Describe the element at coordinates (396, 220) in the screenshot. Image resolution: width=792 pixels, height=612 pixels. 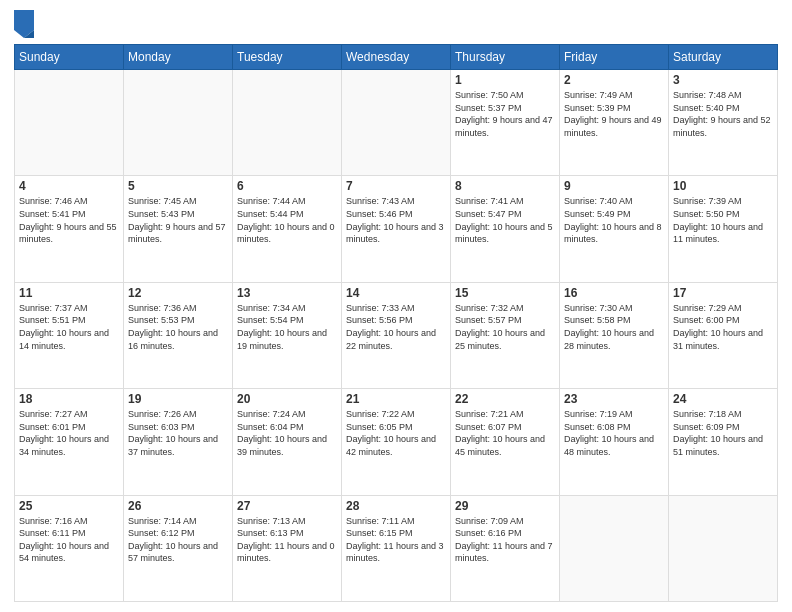
I see `day-info: Sunrise: 7:43 AM Sunset: 5:46 PM Dayligh…` at that location.